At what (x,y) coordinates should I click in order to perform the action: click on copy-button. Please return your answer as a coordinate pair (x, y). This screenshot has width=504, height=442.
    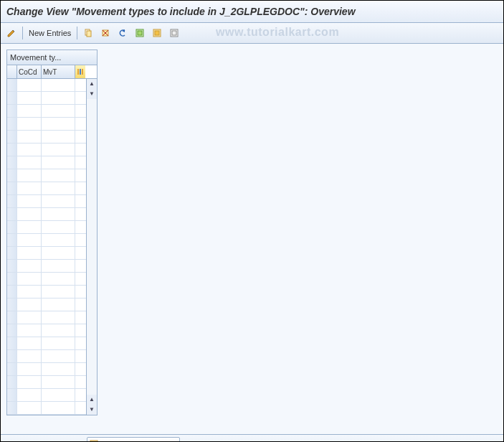
    Looking at the image, I should click on (88, 33).